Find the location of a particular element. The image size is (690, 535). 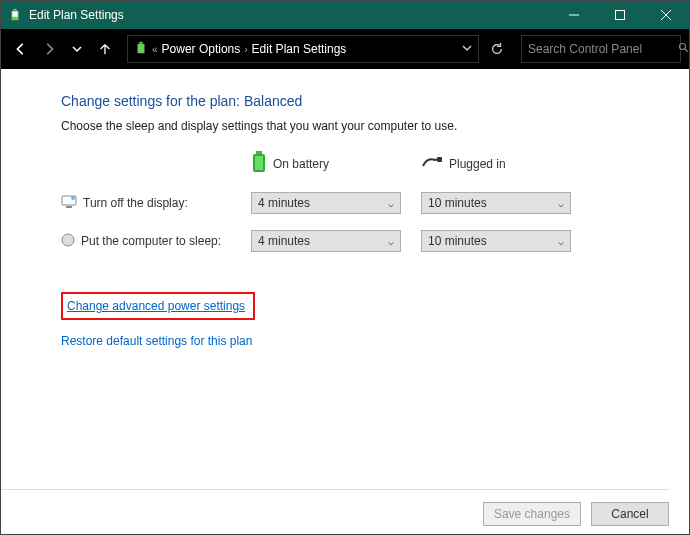

display-plugged-dropdown: 10 minutes⌵ is located at coordinates (496, 203).